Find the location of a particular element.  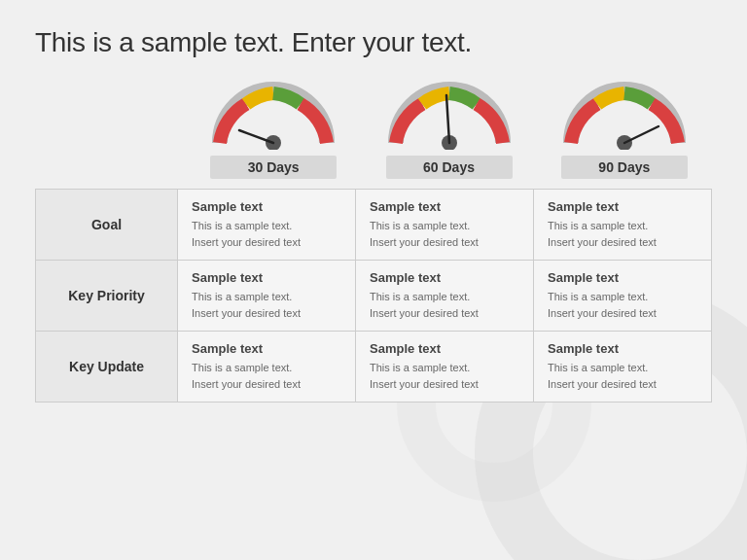

row-header-key-update: Key Update is located at coordinates (107, 368).